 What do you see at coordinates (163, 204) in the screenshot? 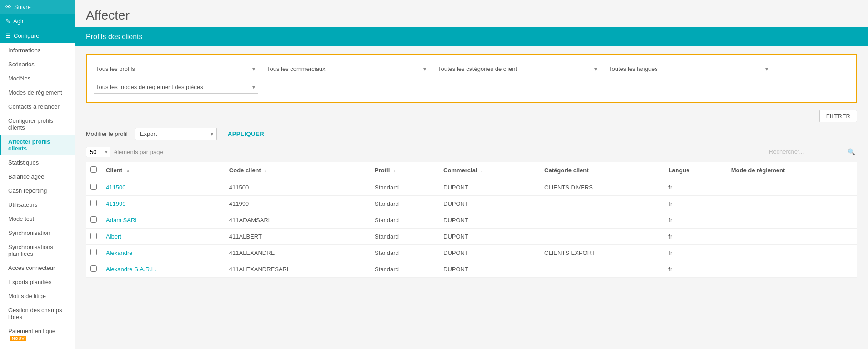
I see `row-client-1: 411999` at bounding box center [163, 204].